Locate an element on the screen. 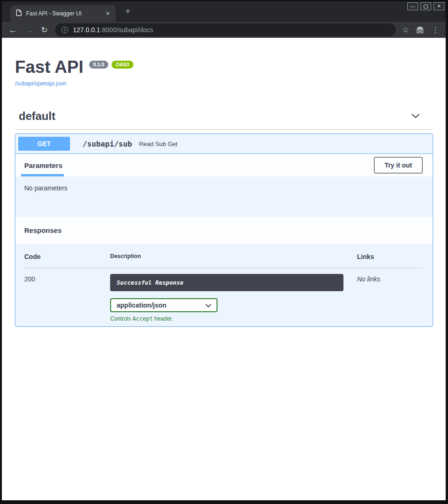 Image resolution: width=448 pixels, height=504 pixels. column-header-code: Code is located at coordinates (67, 257).